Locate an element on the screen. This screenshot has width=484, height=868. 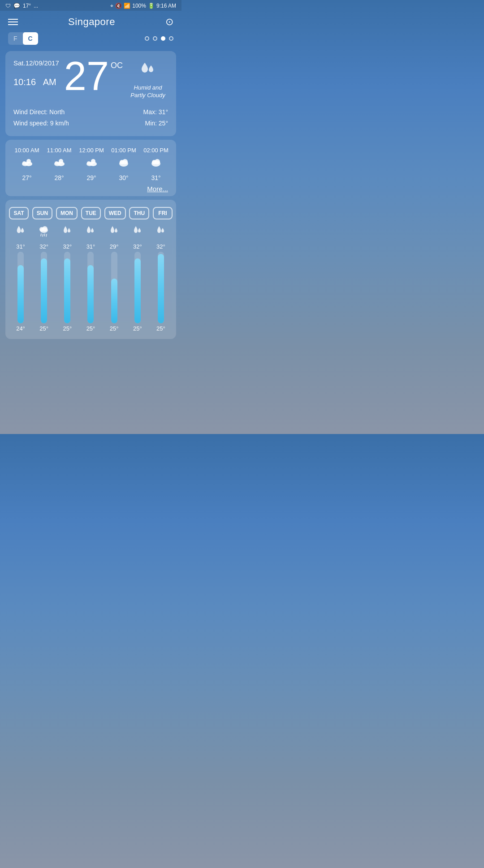
bar-max-wed: 29° is located at coordinates (114, 246).